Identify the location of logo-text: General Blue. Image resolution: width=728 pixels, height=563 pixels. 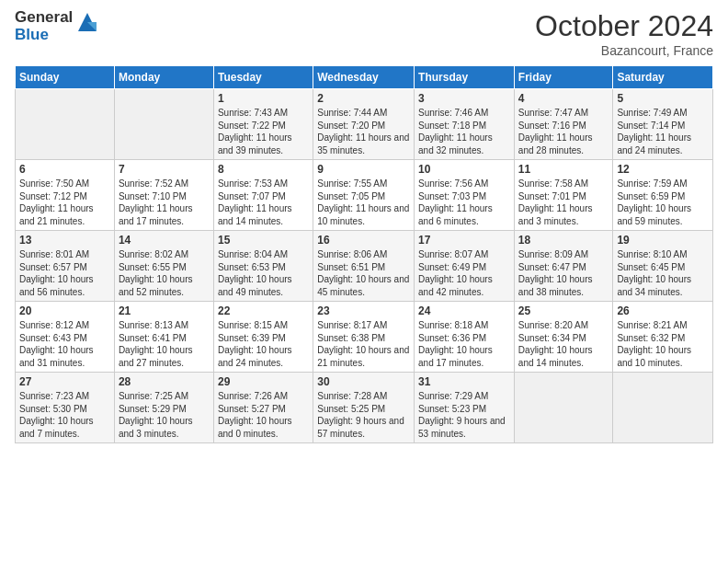
(44, 26).